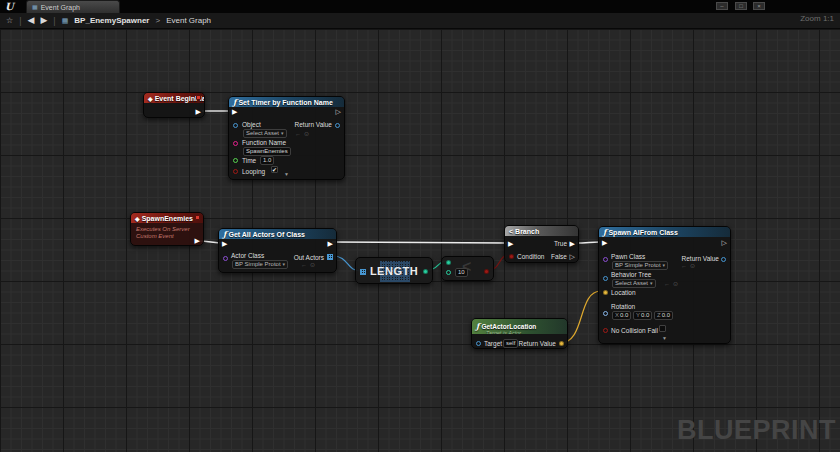 This screenshot has height=452, width=840. I want to click on node-title: GetActorLocation, so click(508, 326).